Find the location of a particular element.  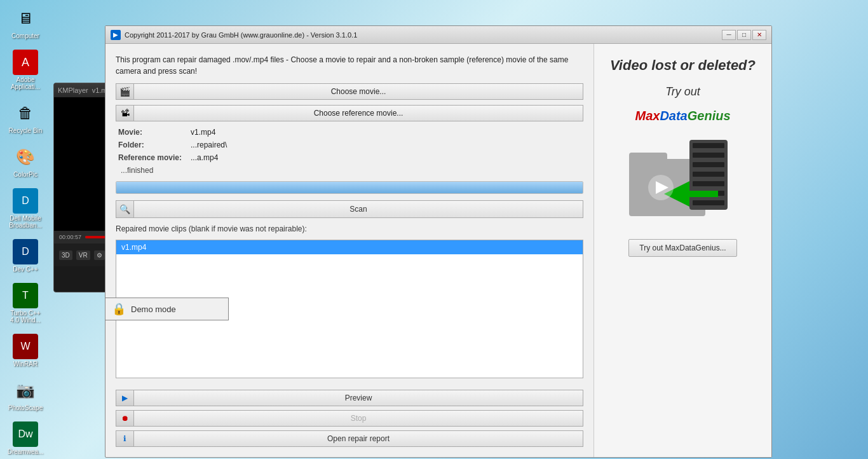

maxdata-red: Max is located at coordinates (647, 116).